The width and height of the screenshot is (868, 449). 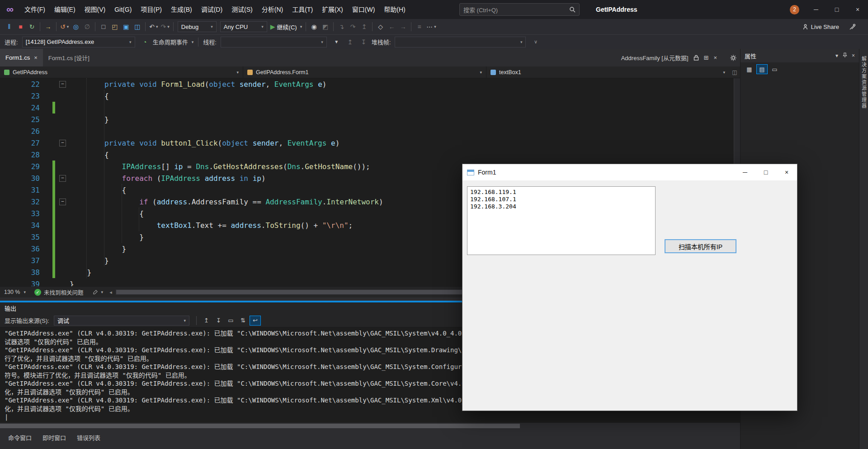 What do you see at coordinates (766, 172) in the screenshot?
I see `form-maximize-button: □` at bounding box center [766, 172].